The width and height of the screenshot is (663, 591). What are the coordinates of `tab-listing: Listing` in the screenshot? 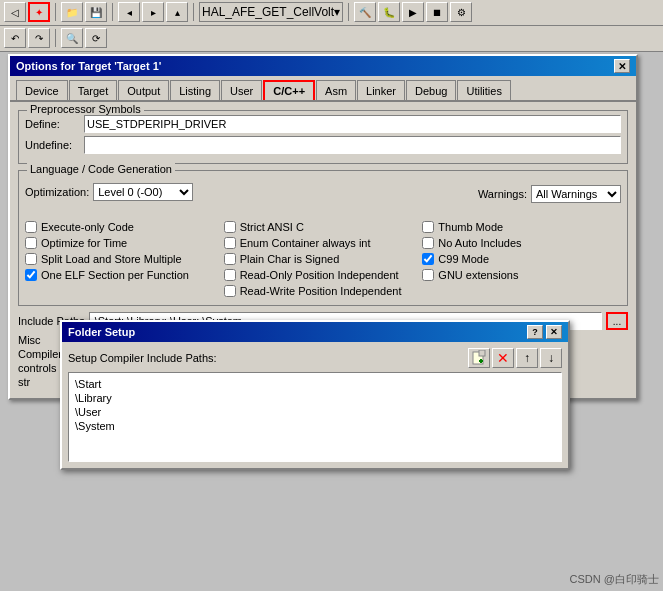 It's located at (195, 90).